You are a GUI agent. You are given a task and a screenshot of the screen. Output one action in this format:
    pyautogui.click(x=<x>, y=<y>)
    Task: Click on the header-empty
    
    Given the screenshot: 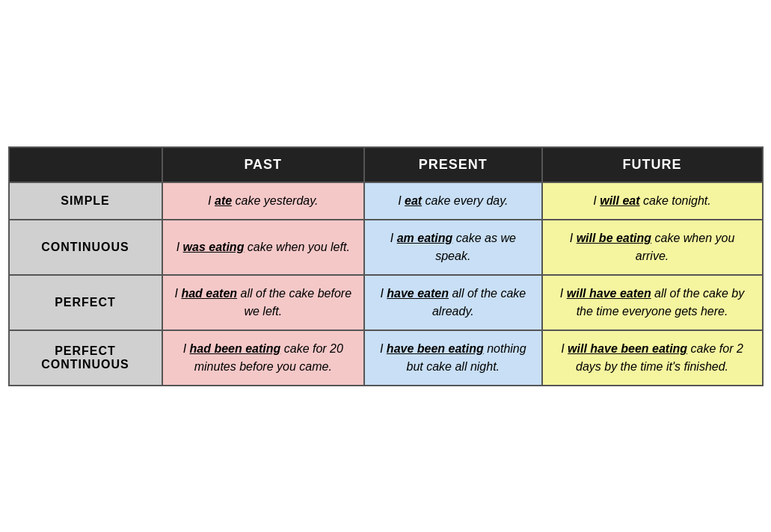 What is the action you would take?
    pyautogui.click(x=85, y=164)
    